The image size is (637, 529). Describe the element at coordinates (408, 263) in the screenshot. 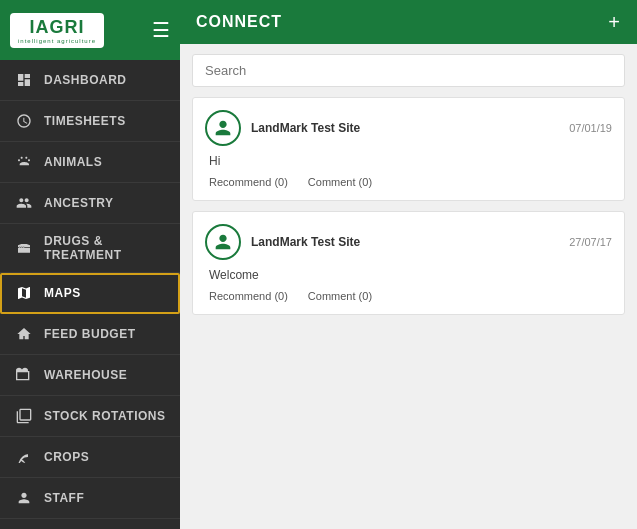

I see `post-card: LandMark Test Site 27/07/17 Welcome Reco…` at that location.